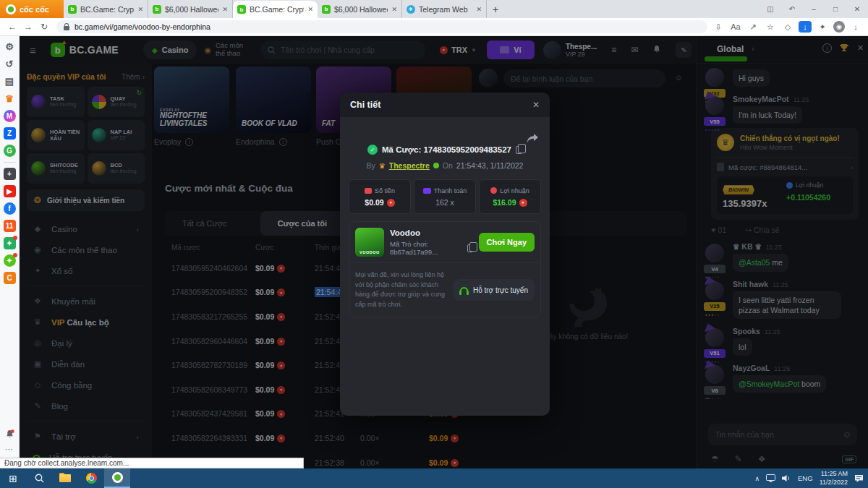 This screenshot has height=488, width=868. I want to click on stat-profit: Lợi nhuận $16.09, so click(510, 197).